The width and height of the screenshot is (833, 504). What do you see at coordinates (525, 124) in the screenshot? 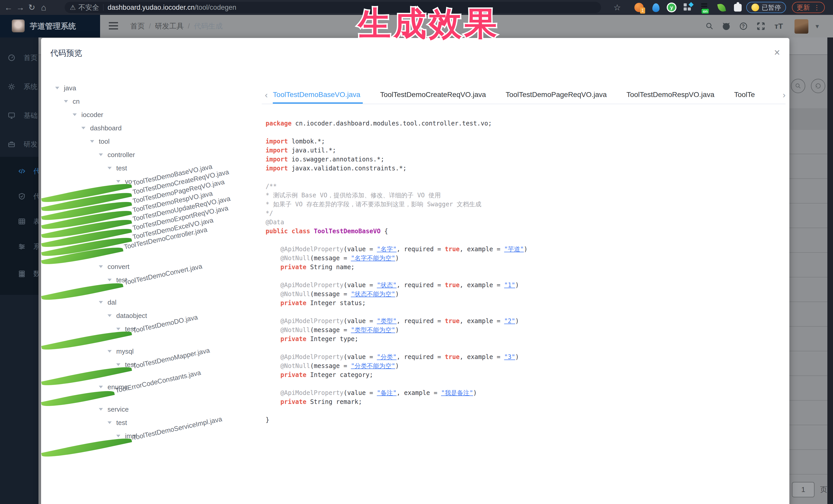
I see `code-line: package cn.iocoder.dashboard.modules.too…` at bounding box center [525, 124].